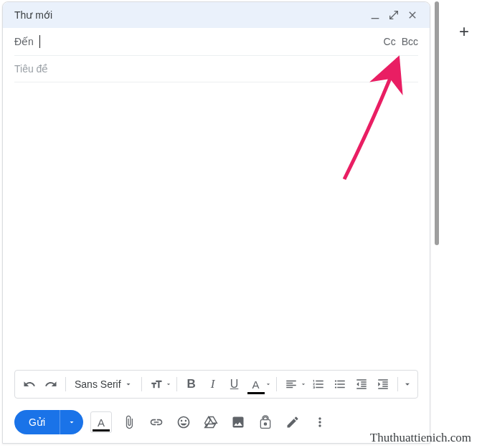 The image size is (482, 448). I want to click on numbered-list-button, so click(318, 384).